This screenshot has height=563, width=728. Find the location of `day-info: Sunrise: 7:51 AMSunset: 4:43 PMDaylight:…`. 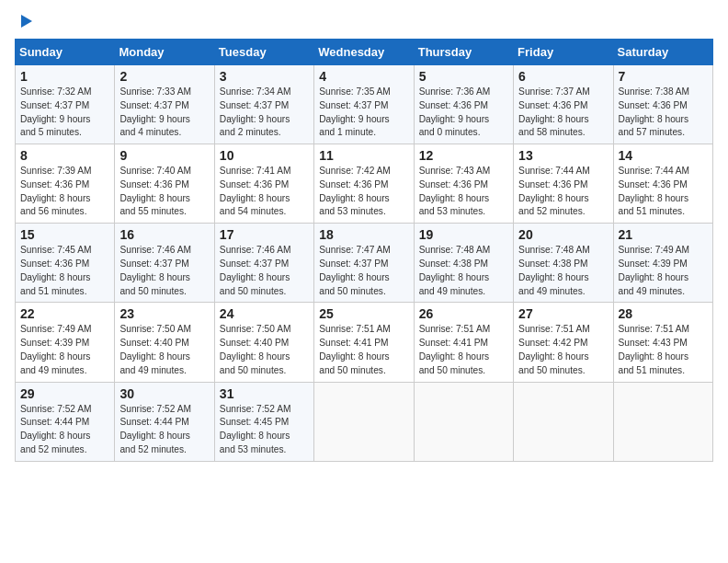

day-info: Sunrise: 7:51 AMSunset: 4:43 PMDaylight:… is located at coordinates (664, 350).